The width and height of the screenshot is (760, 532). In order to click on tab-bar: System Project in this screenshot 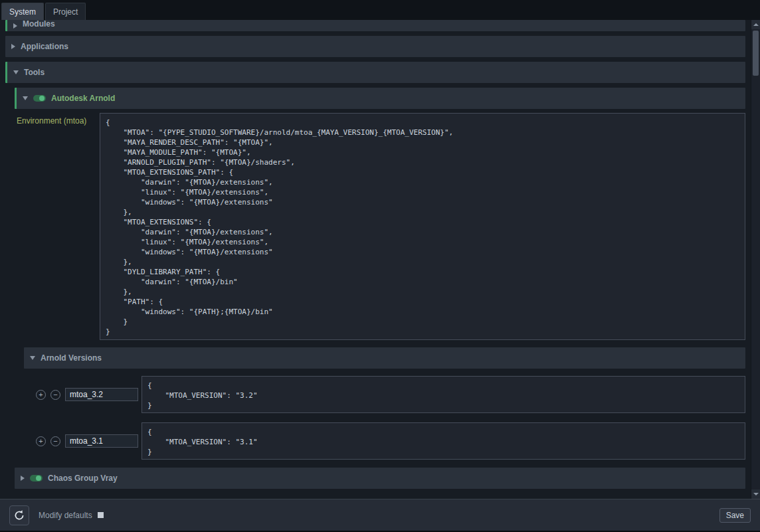, I will do `click(380, 10)`.